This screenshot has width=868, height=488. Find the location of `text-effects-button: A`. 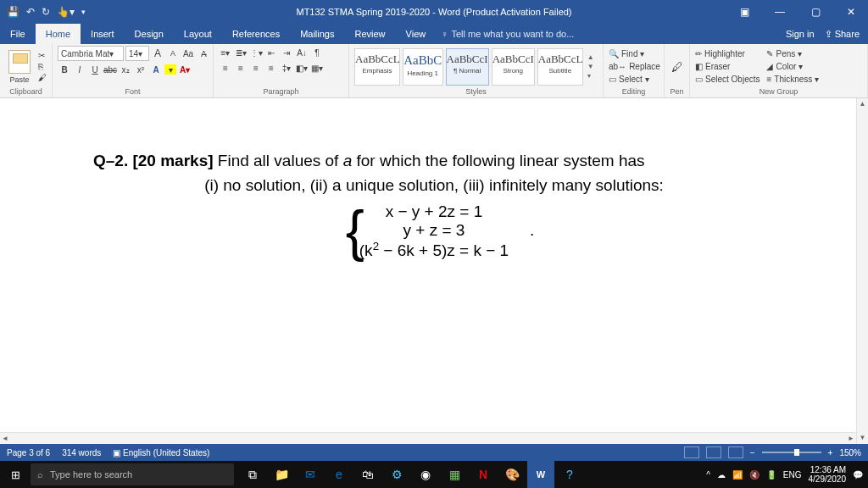

text-effects-button: A is located at coordinates (156, 69).